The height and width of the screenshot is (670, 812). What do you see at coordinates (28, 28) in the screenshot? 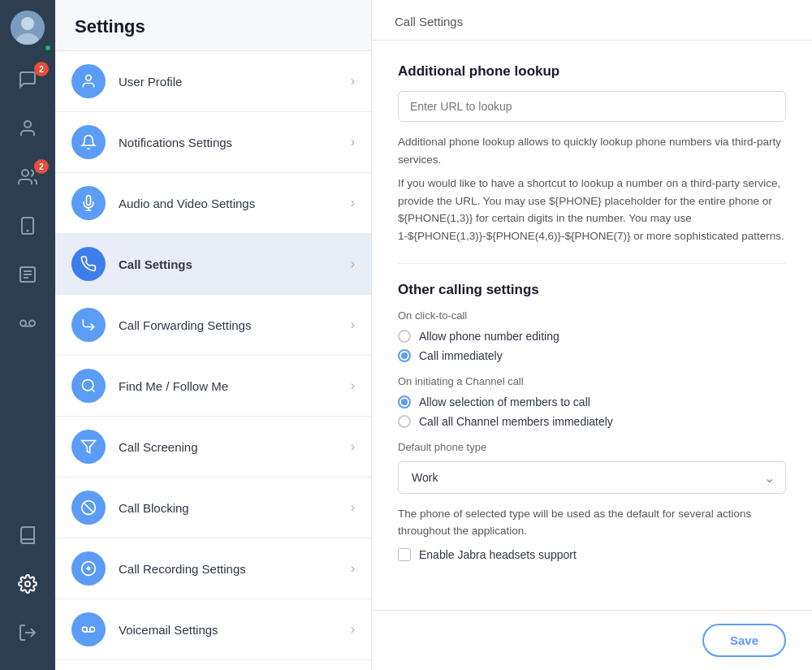
I see `avatar` at bounding box center [28, 28].